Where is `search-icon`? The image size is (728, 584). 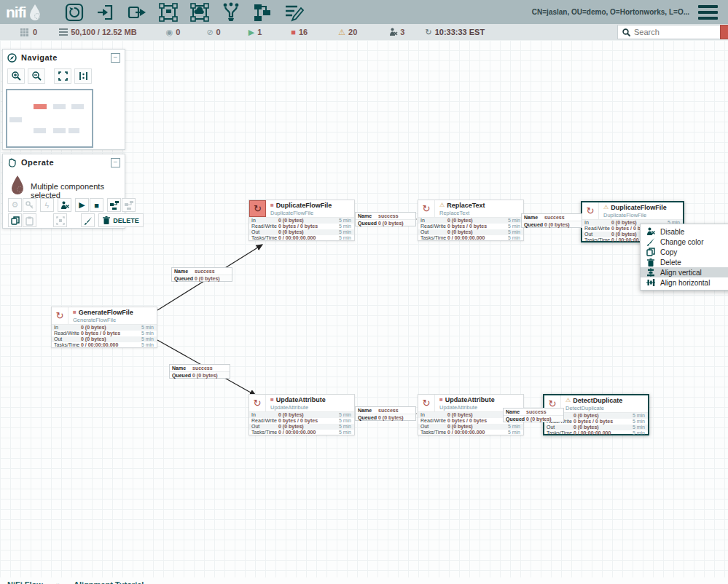
search-icon is located at coordinates (627, 32).